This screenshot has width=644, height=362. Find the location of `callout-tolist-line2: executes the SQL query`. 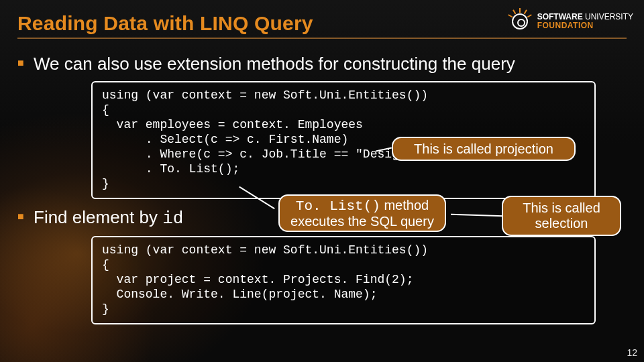

callout-tolist-line2: executes the SQL query is located at coordinates (362, 221).